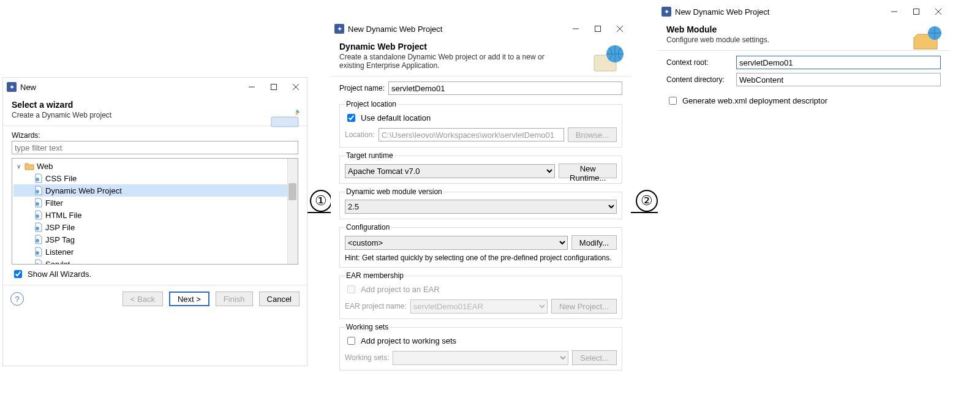 The image size is (980, 414). I want to click on target-runtime-select: Apache Tomcat v7.0, so click(450, 171).